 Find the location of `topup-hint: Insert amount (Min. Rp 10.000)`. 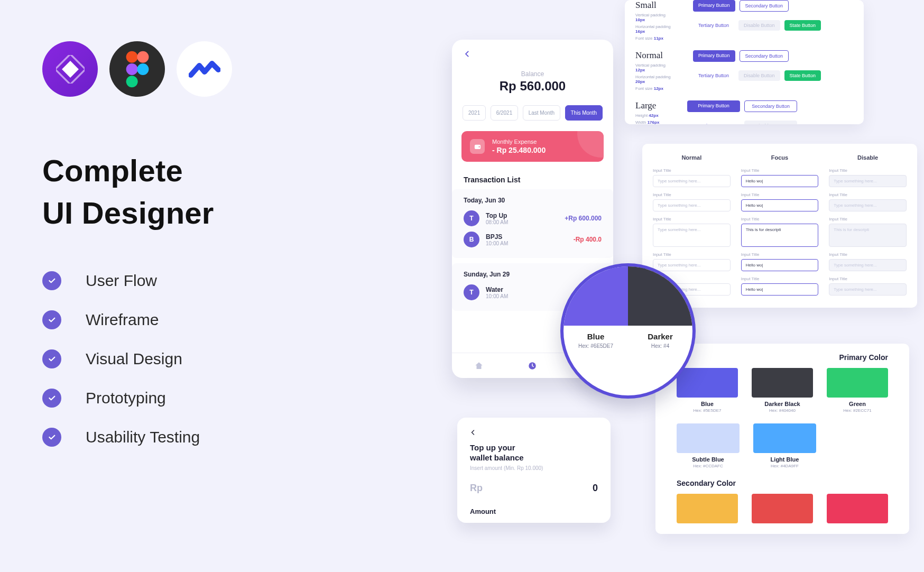

topup-hint: Insert amount (Min. Rp 10.000) is located at coordinates (534, 468).